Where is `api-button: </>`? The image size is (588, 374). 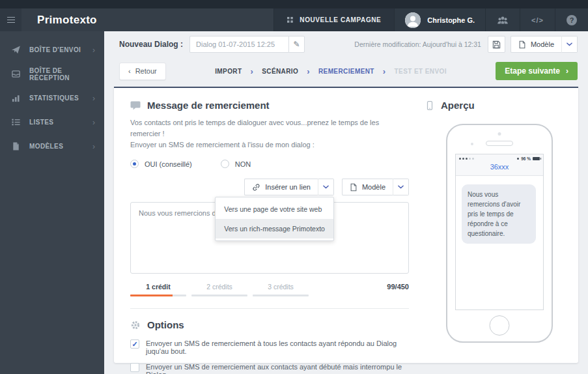
api-button: </> is located at coordinates (537, 20).